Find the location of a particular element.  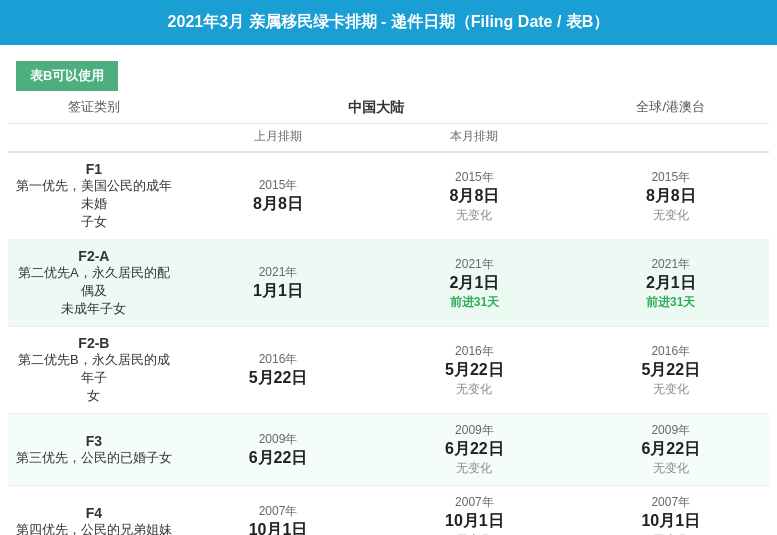

visa-cell-3: F3 第三优先，公民的已婚子女 is located at coordinates (94, 450).